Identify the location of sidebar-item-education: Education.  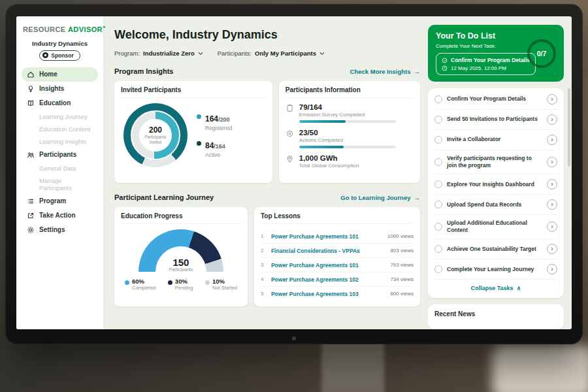
(60, 103).